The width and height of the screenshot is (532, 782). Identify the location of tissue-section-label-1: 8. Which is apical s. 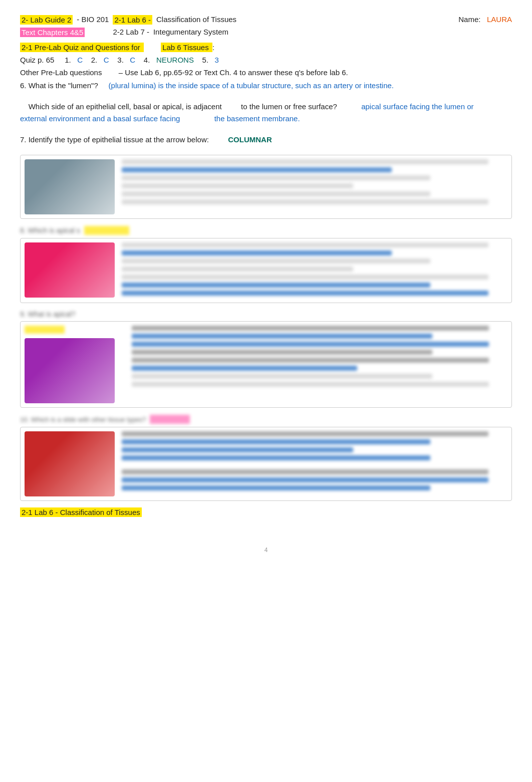
(266, 230).